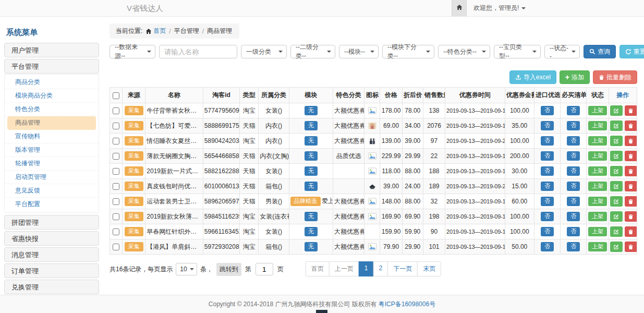 Image resolution: width=644 pixels, height=313 pixels. What do you see at coordinates (52, 177) in the screenshot?
I see `sidebar-item: 启动页管理` at bounding box center [52, 177].